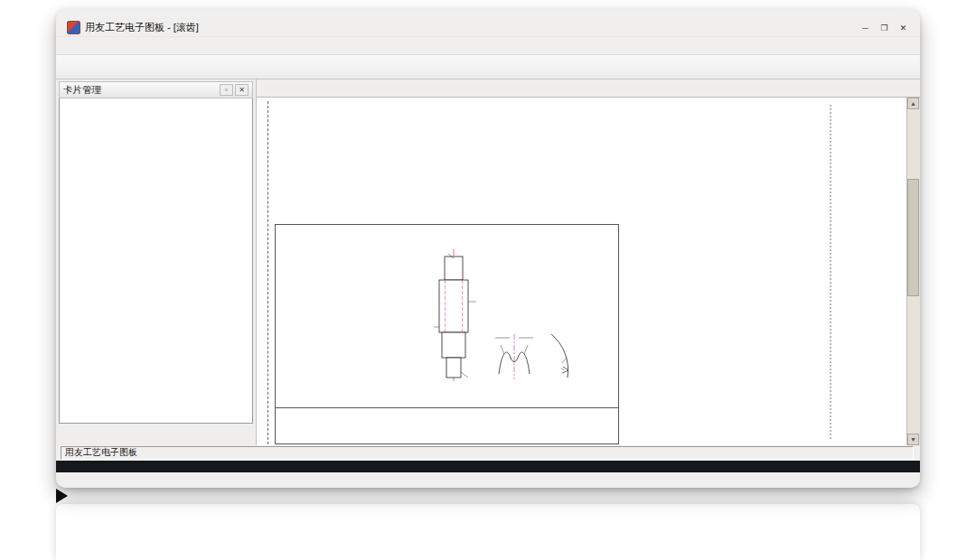  Describe the element at coordinates (488, 23) in the screenshot. I see `titlebar: 用友工艺电子图板 - [滚齿] ─ ❐ ✕` at that location.